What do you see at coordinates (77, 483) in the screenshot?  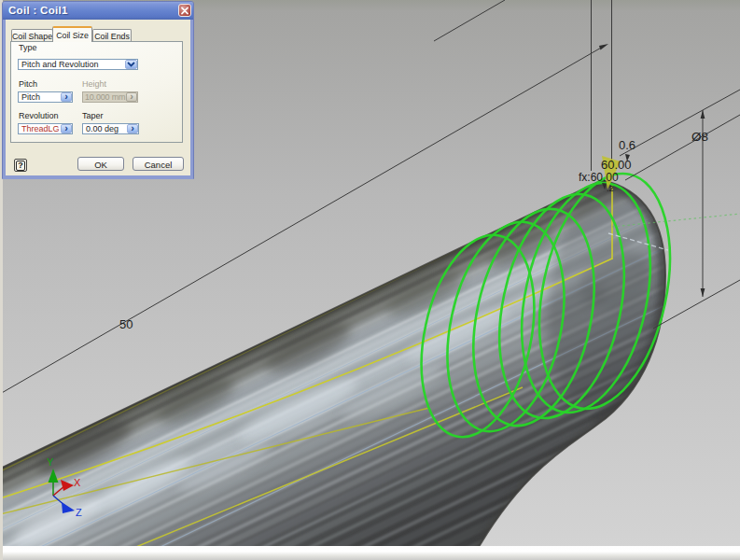 I see `svg-text: X` at bounding box center [77, 483].